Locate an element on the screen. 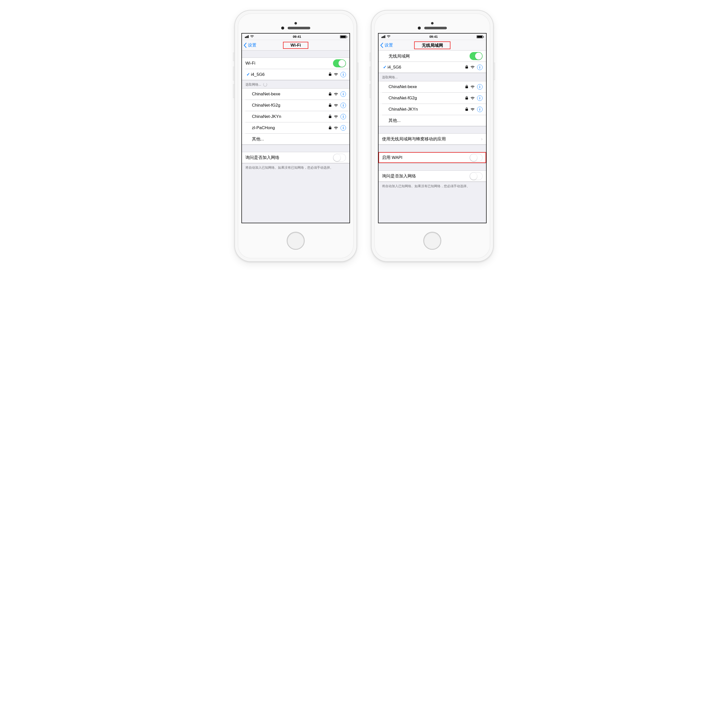 The height and width of the screenshot is (721, 728). phone-device-right: 09:41 设置 无线局域网 无线局域网 is located at coordinates (433, 136).